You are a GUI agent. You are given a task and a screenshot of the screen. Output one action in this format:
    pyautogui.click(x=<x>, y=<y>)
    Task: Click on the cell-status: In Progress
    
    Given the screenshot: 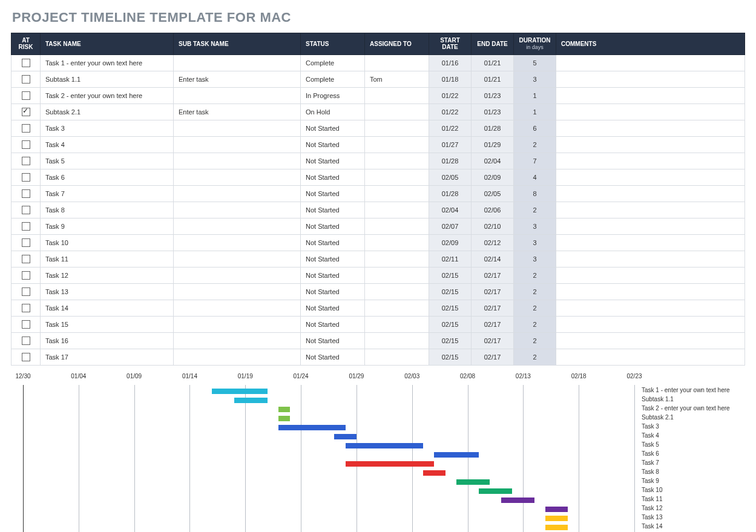 What is the action you would take?
    pyautogui.click(x=333, y=96)
    